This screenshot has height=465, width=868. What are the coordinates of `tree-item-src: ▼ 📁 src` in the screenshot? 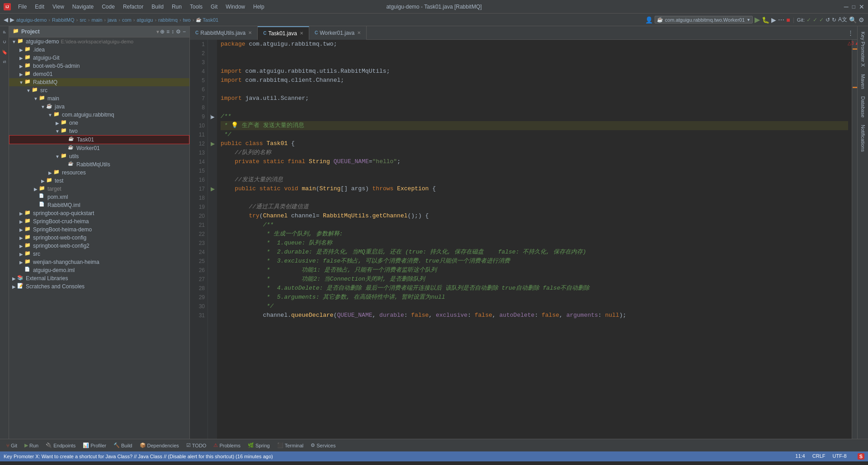 It's located at (99, 90).